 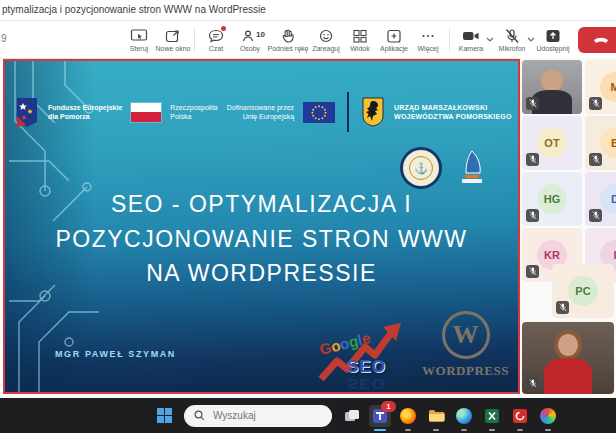 I want to click on rzeczpospolita-label: RzeczpospolitaPolska, so click(x=194, y=112).